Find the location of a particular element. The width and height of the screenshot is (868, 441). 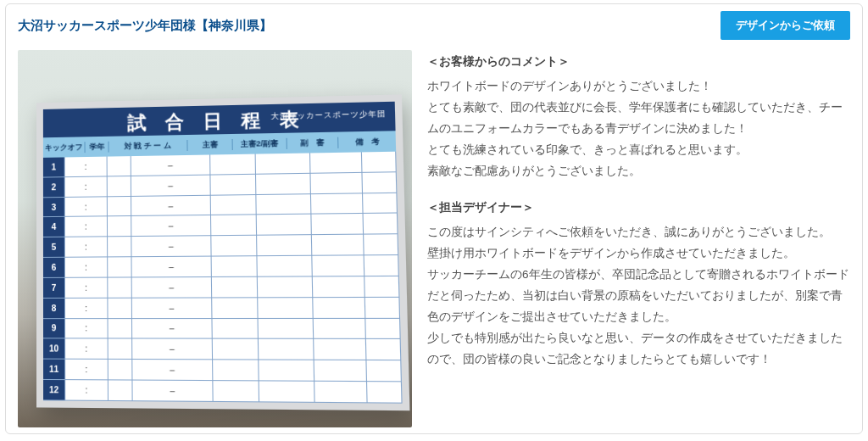

board-row: 4:– is located at coordinates (220, 226).